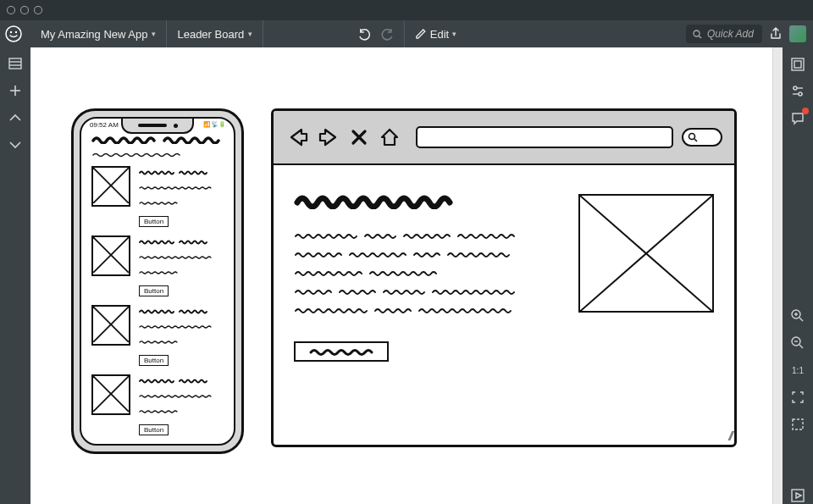  What do you see at coordinates (15, 64) in the screenshot?
I see `panel-toggle-icon` at bounding box center [15, 64].